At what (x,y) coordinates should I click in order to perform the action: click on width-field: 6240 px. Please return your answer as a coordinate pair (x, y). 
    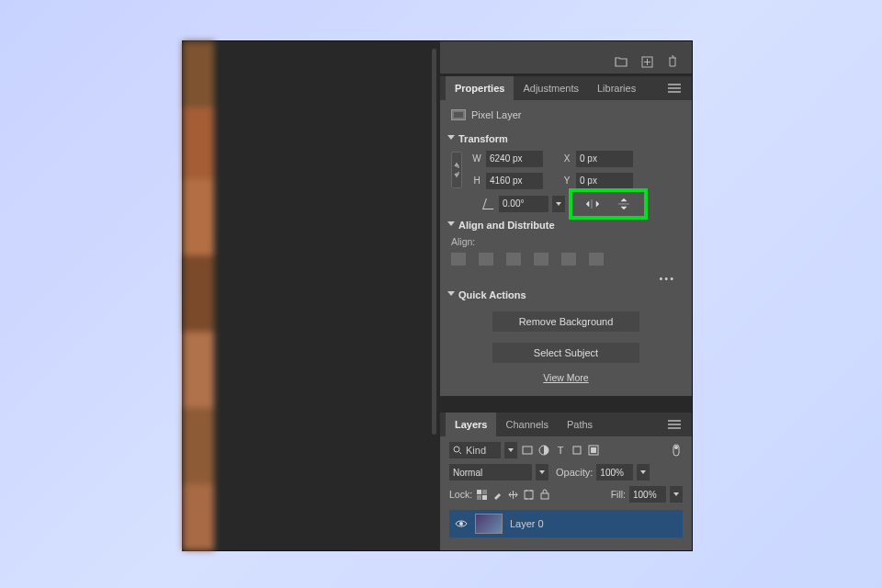
    Looking at the image, I should click on (514, 159).